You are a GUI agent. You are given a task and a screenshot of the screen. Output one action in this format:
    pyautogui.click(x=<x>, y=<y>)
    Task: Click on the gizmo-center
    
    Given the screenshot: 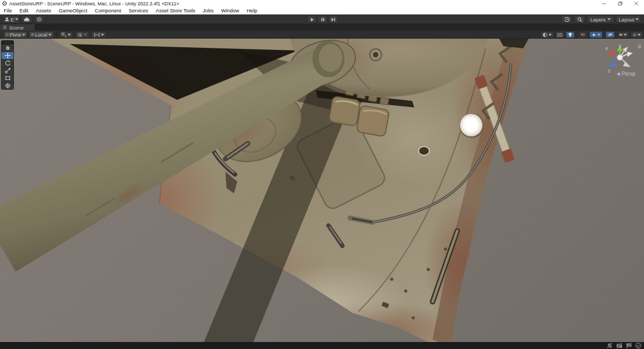 What is the action you would take?
    pyautogui.click(x=620, y=57)
    